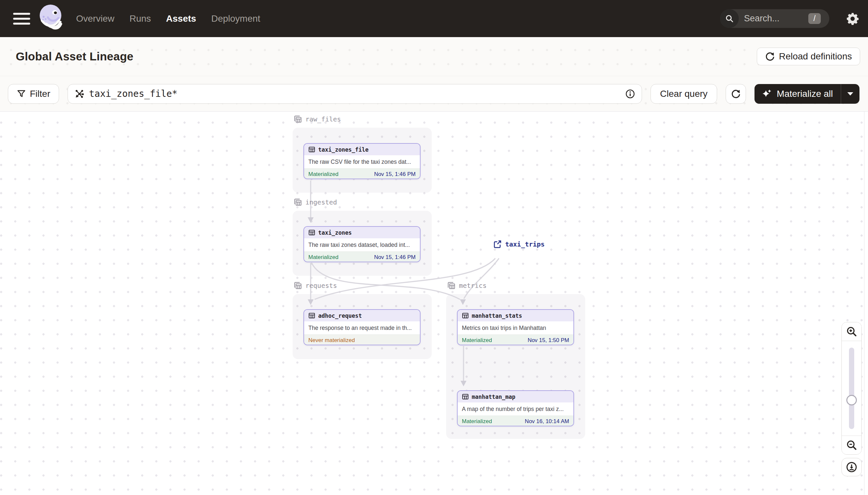 Image resolution: width=868 pixels, height=495 pixels. I want to click on dagster-logo, so click(51, 19).